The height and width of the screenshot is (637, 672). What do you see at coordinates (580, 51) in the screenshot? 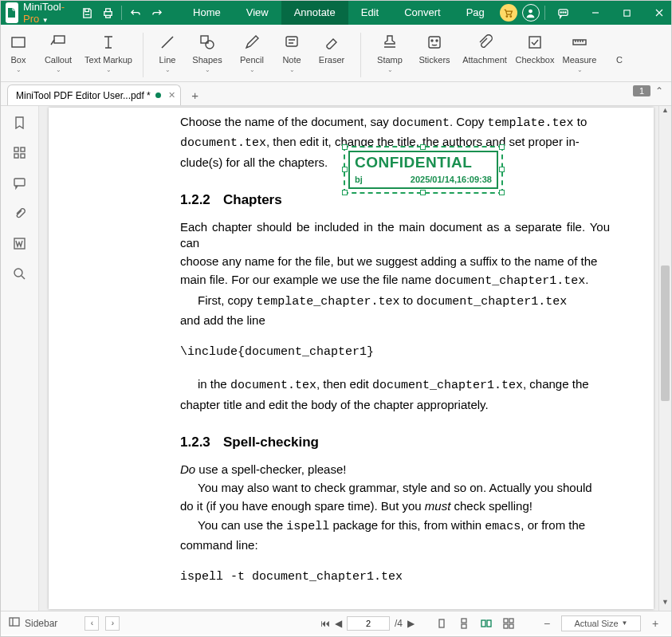
I see `measure-button: Measure⌄` at bounding box center [580, 51].